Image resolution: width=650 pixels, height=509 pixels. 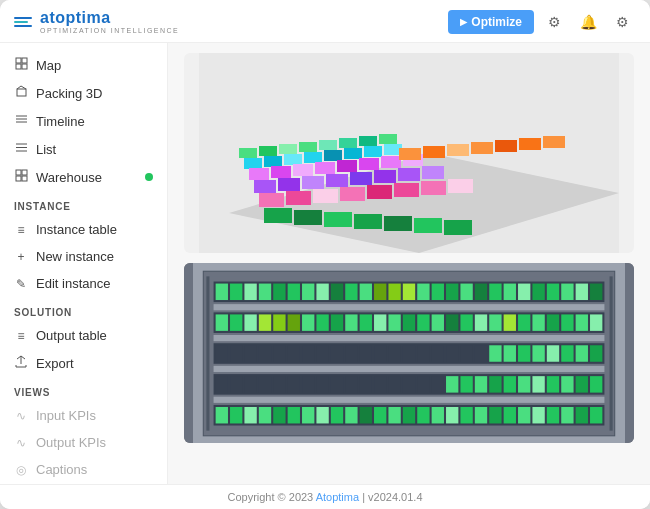 I want to click on sidebar-item-new-instance: + New instance, so click(x=84, y=256).